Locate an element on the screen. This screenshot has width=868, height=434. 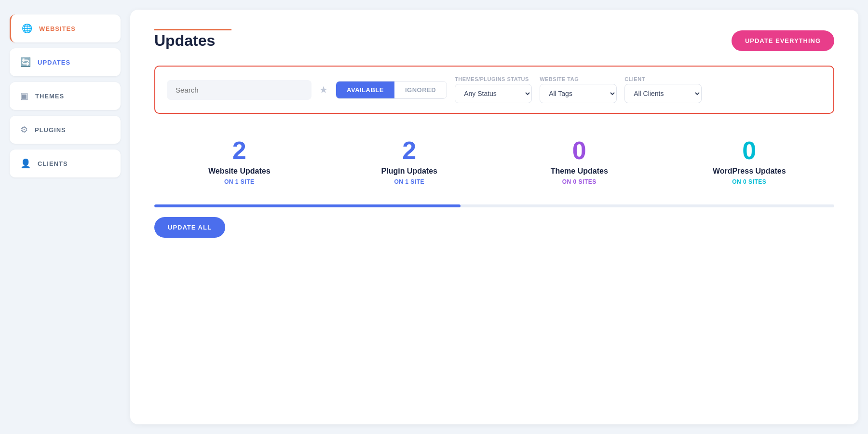
website-updates-sub: ON 1 SITE is located at coordinates (239, 182).